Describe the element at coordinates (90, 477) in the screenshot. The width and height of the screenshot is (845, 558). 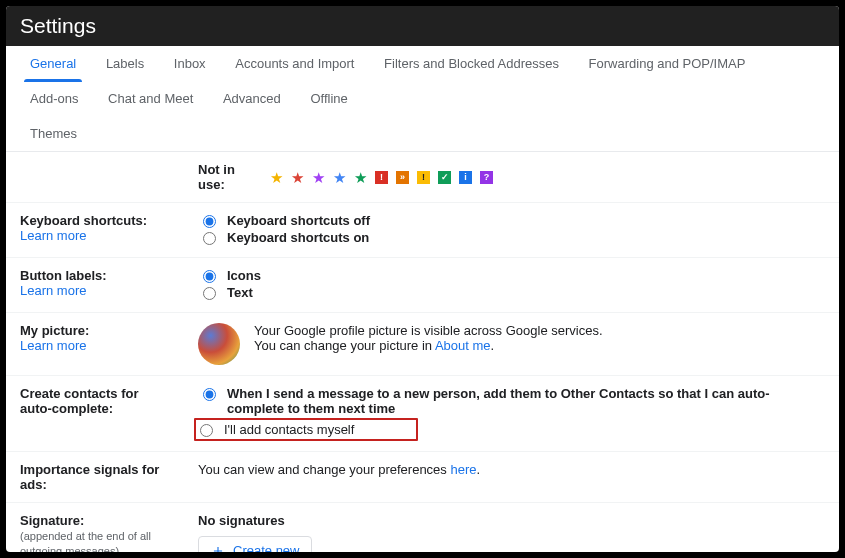
I see `ads-title: Importance signals for ads:` at that location.